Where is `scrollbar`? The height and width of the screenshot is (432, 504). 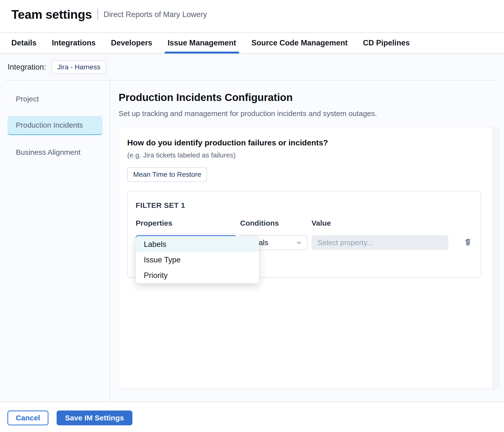 scrollbar is located at coordinates (496, 258).